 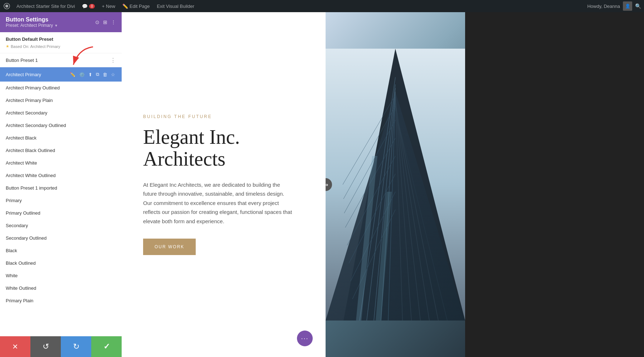 What do you see at coordinates (61, 150) in the screenshot?
I see `preset-item-architect-black-outlined: Architect Black Outlined` at bounding box center [61, 150].